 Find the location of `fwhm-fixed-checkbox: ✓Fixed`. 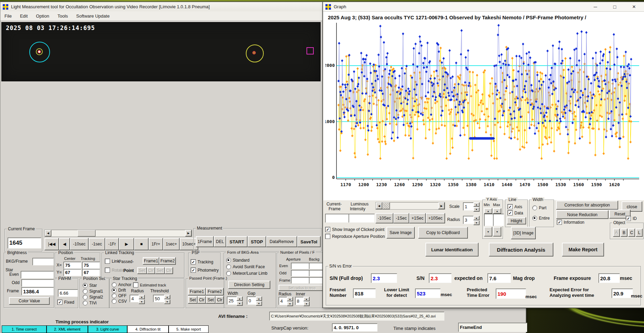

fwhm-fixed-checkbox: ✓Fixed is located at coordinates (66, 302).